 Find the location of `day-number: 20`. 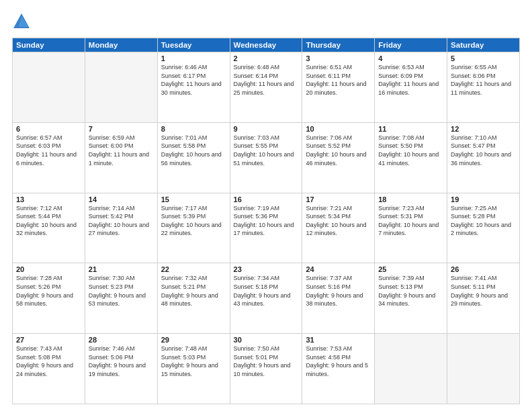

day-number: 20 is located at coordinates (48, 269).